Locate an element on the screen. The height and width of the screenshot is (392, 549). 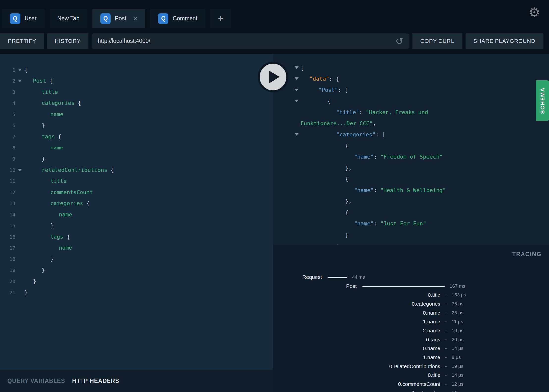
code-text: commentsCount is located at coordinates (58, 192).